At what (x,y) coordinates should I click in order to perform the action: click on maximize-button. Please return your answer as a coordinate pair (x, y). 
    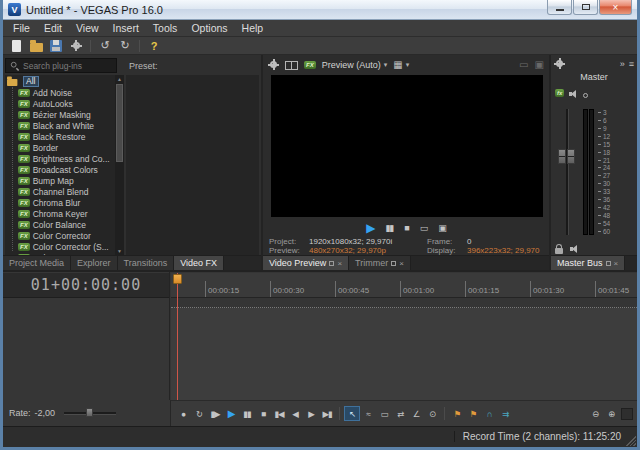
    Looking at the image, I should click on (586, 8).